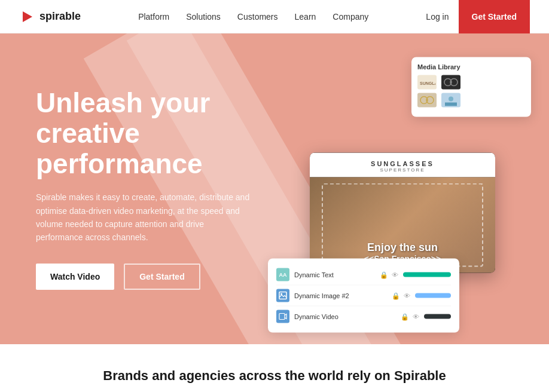 Image resolution: width=549 pixels, height=392 pixels. Describe the element at coordinates (283, 317) in the screenshot. I see `dynamic-video-icon` at that location.